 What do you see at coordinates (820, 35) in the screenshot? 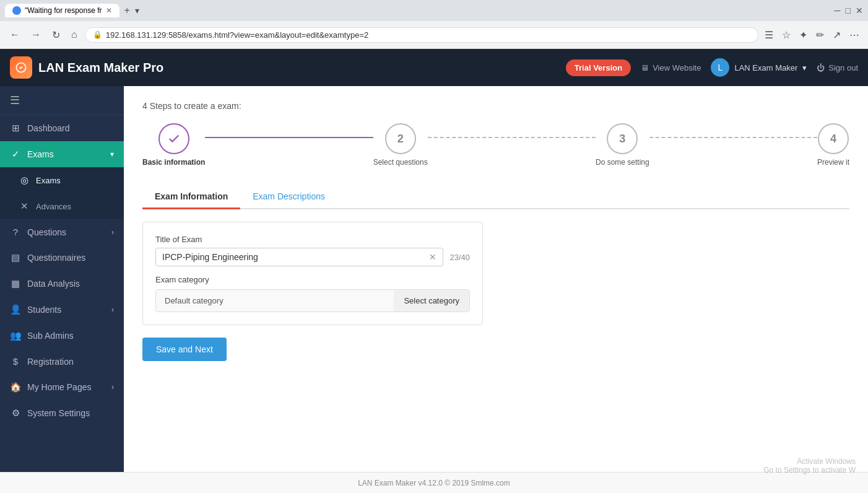
I see `pen-button: ✏` at bounding box center [820, 35].